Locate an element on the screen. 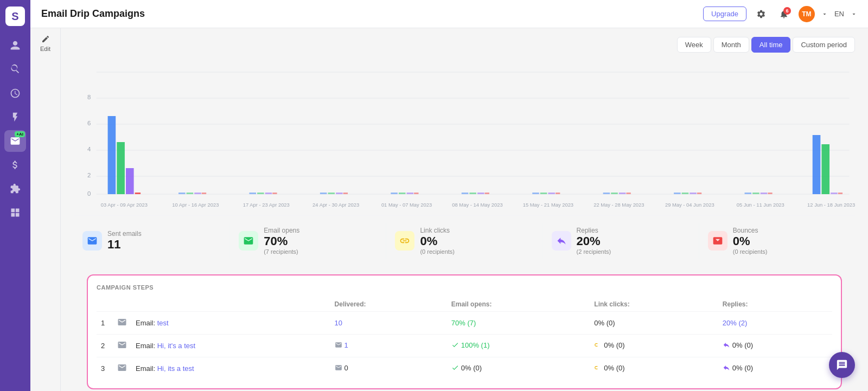  col-icon is located at coordinates (122, 305).